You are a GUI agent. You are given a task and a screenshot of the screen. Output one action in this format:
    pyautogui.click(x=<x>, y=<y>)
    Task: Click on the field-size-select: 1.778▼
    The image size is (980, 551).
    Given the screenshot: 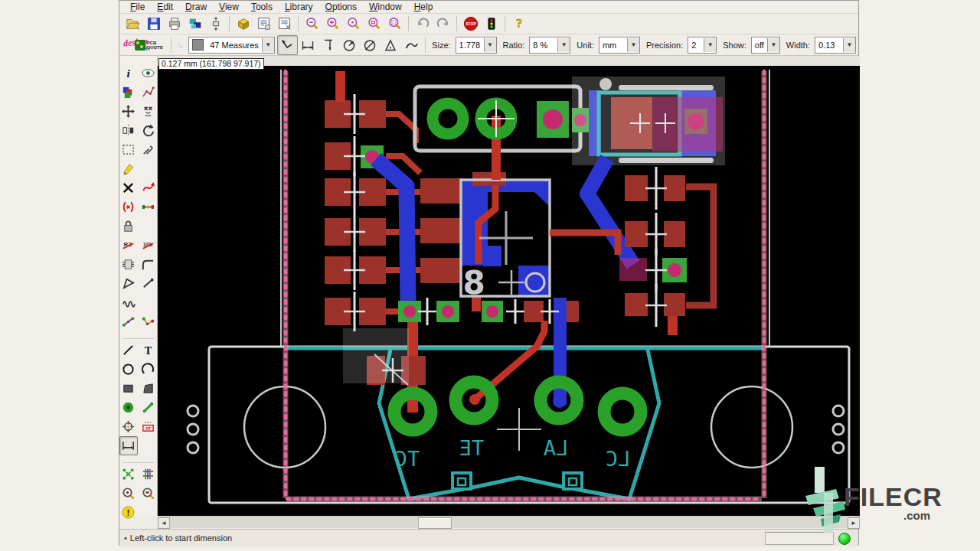 What is the action you would take?
    pyautogui.click(x=476, y=45)
    